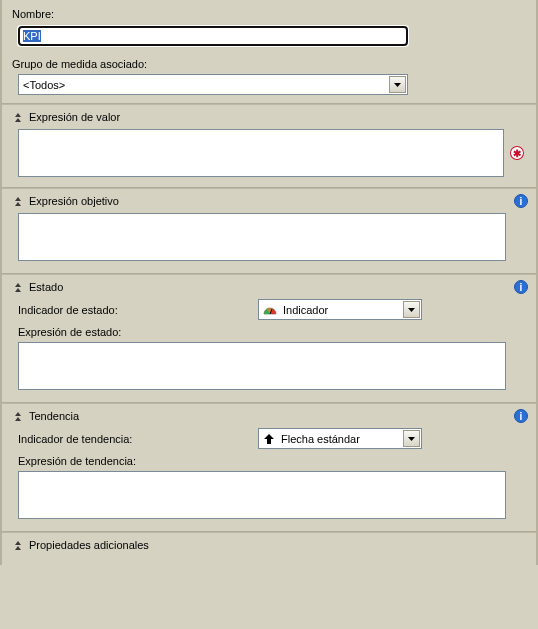 The width and height of the screenshot is (538, 629). I want to click on trend-indicator-value: Flecha estándar, so click(320, 439).